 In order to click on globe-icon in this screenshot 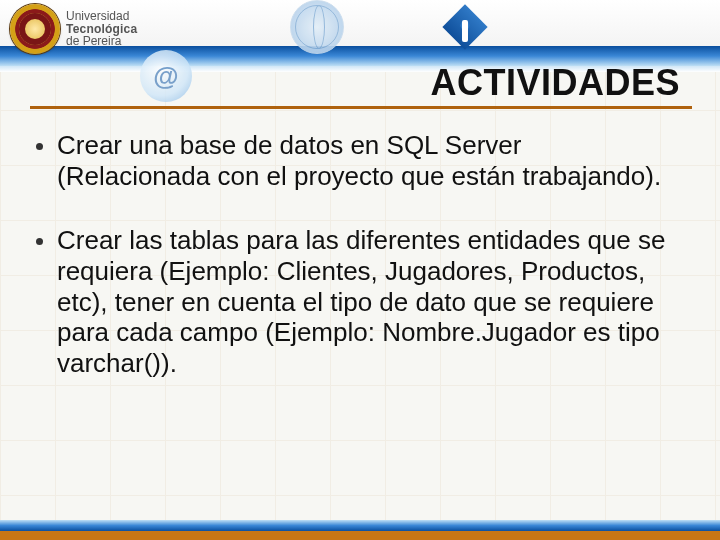, I will do `click(317, 27)`.